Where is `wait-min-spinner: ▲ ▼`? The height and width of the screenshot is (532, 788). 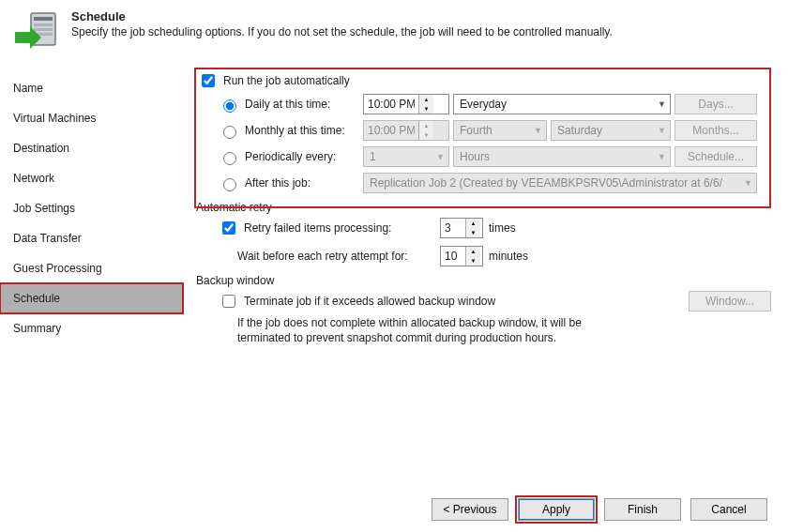
wait-min-spinner: ▲ ▼ is located at coordinates (462, 256).